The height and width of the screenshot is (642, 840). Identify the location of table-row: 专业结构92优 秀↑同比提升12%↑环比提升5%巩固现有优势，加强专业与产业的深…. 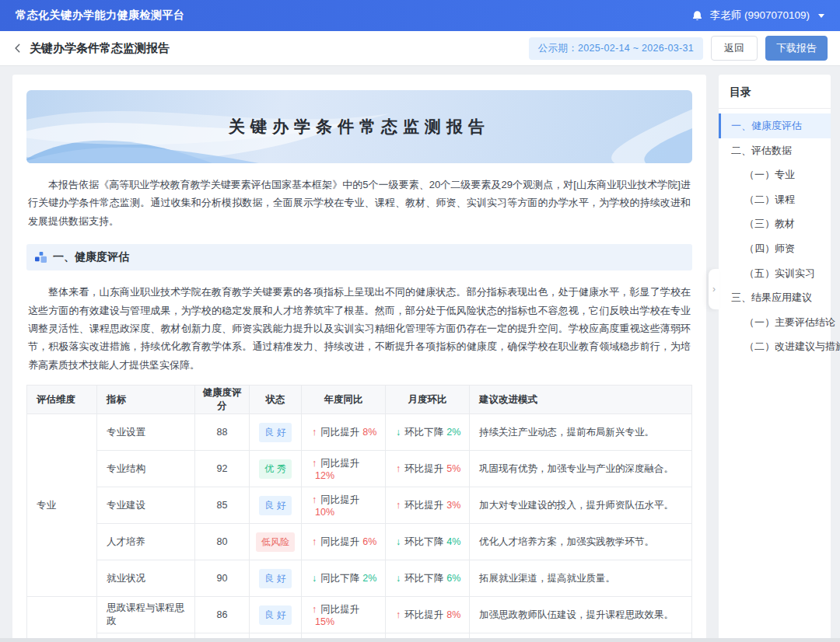
(359, 469).